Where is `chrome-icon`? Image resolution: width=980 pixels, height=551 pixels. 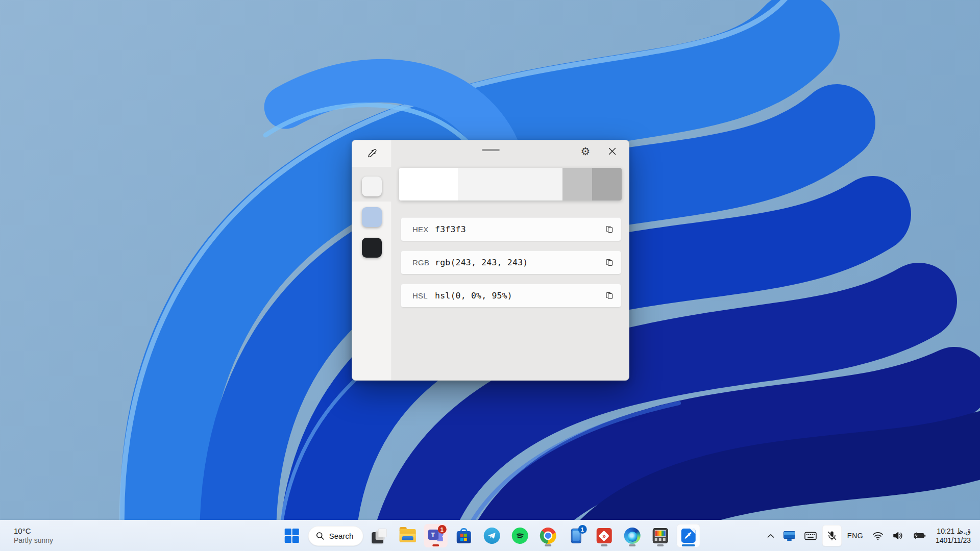
chrome-icon is located at coordinates (548, 536).